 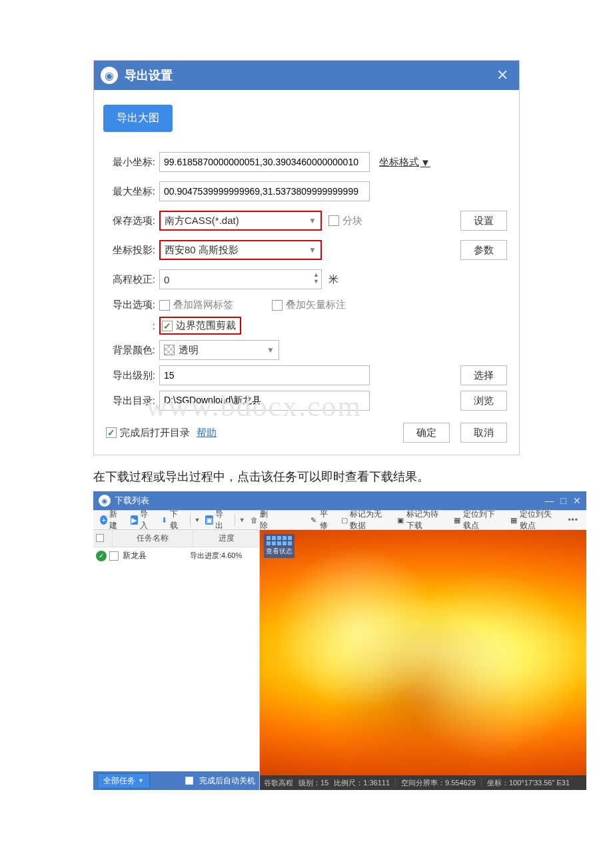 What do you see at coordinates (540, 783) in the screenshot?
I see `sb-coords: 100°17′33.56″ E31` at bounding box center [540, 783].